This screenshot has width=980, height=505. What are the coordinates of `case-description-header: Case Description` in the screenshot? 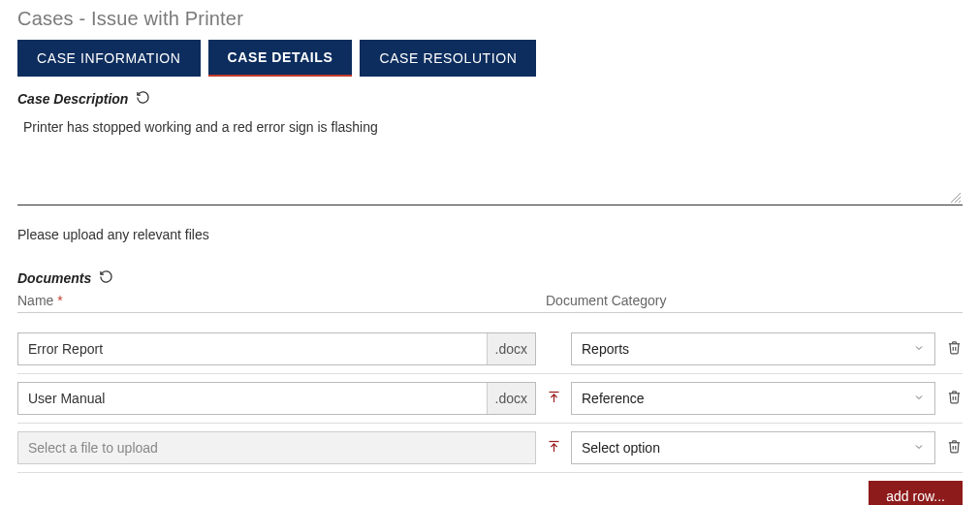 It's located at (490, 99).